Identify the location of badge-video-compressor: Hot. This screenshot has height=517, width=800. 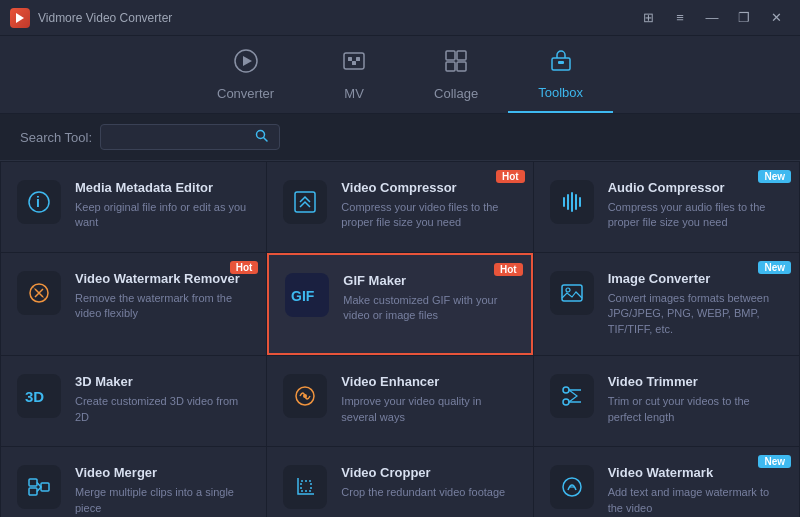
(510, 176).